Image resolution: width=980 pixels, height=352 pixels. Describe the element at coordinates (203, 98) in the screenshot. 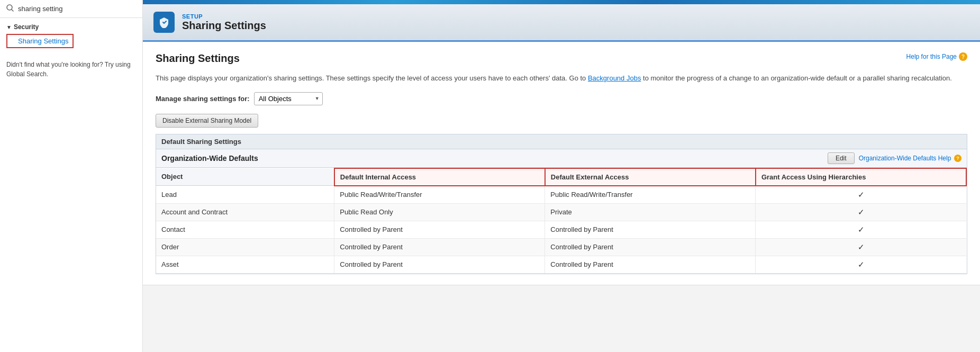

I see `manage-label: Manage sharing settings for:` at that location.